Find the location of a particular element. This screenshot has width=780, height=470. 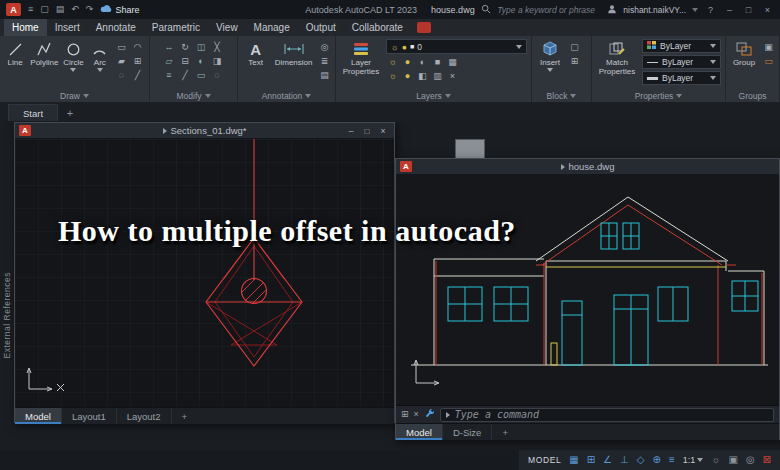

tab-home: Home is located at coordinates (26, 28).